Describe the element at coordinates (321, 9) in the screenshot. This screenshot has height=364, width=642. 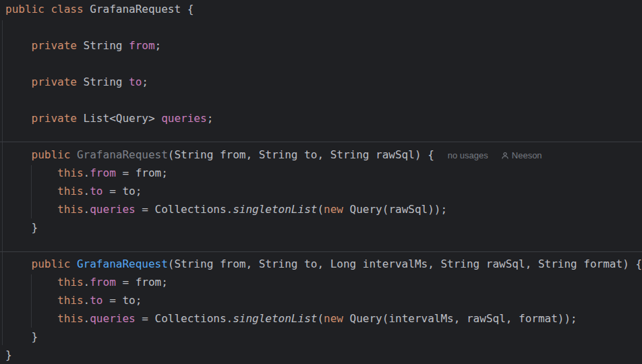
I see `code-line: public class GrafanaRequest {` at that location.